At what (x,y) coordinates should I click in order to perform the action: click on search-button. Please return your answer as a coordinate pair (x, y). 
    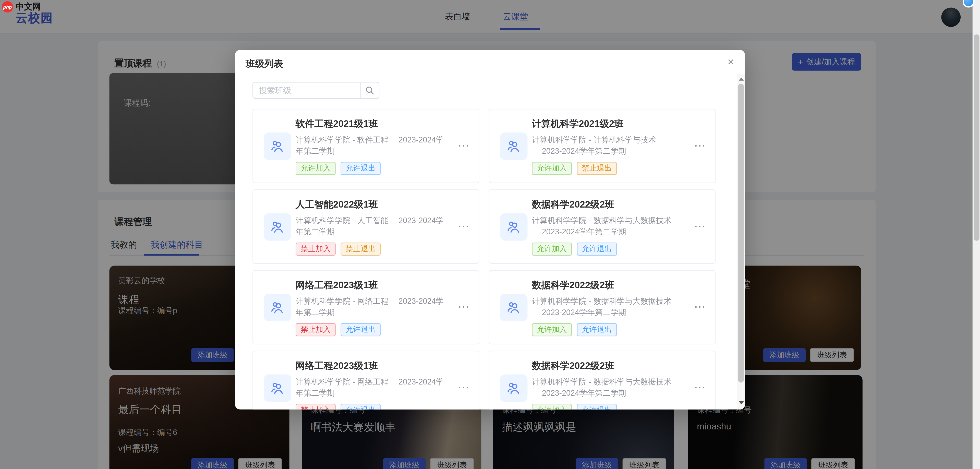
    Looking at the image, I should click on (369, 91).